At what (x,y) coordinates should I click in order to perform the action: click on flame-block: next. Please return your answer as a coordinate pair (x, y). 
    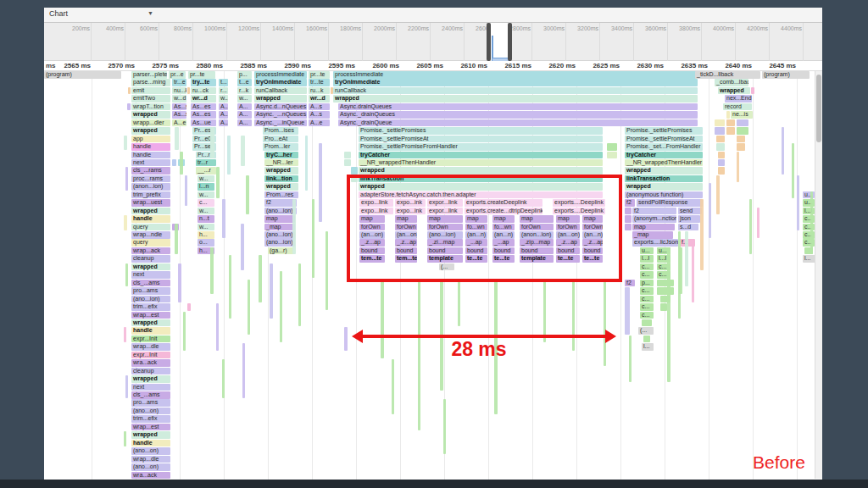
    Looking at the image, I should click on (151, 163).